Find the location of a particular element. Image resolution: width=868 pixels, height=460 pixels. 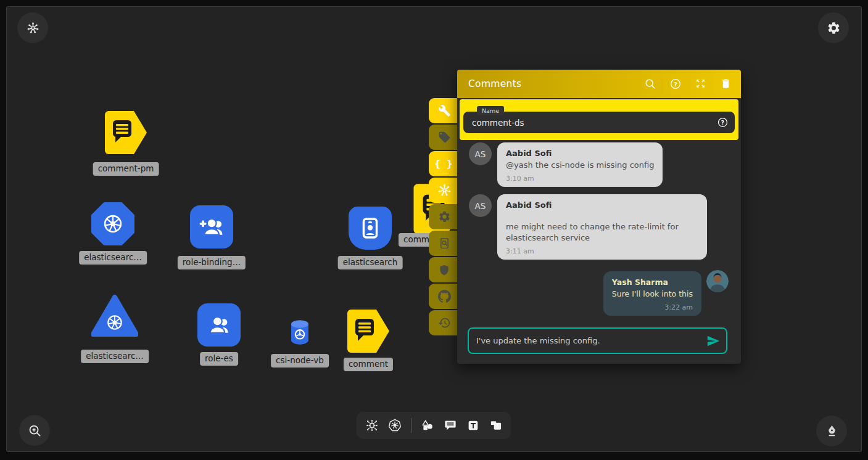

service-account-badge-icon is located at coordinates (370, 228).